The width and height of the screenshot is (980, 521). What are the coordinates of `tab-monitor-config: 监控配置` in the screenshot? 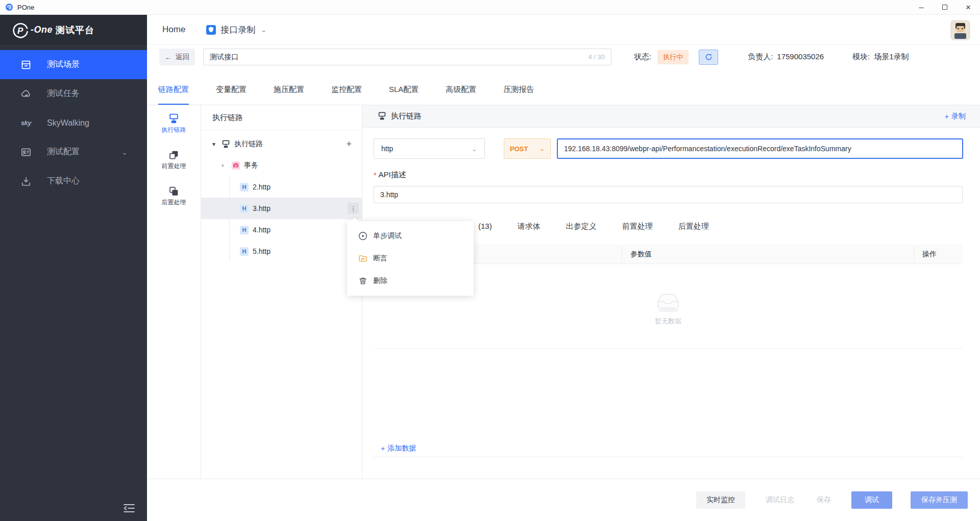 It's located at (347, 95).